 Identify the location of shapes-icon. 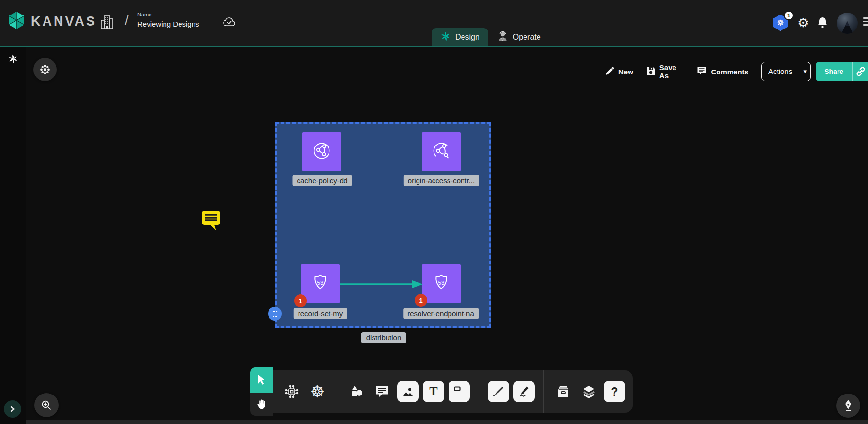
(357, 392).